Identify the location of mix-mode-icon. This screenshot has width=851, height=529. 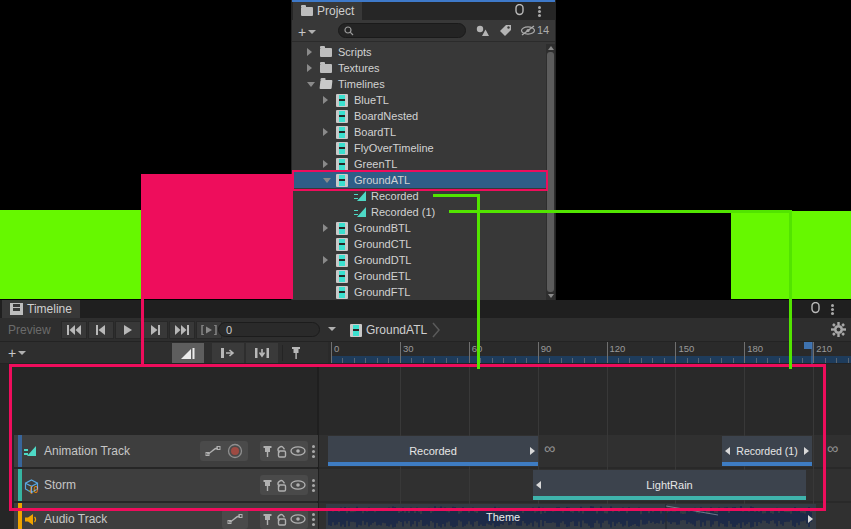
(188, 354).